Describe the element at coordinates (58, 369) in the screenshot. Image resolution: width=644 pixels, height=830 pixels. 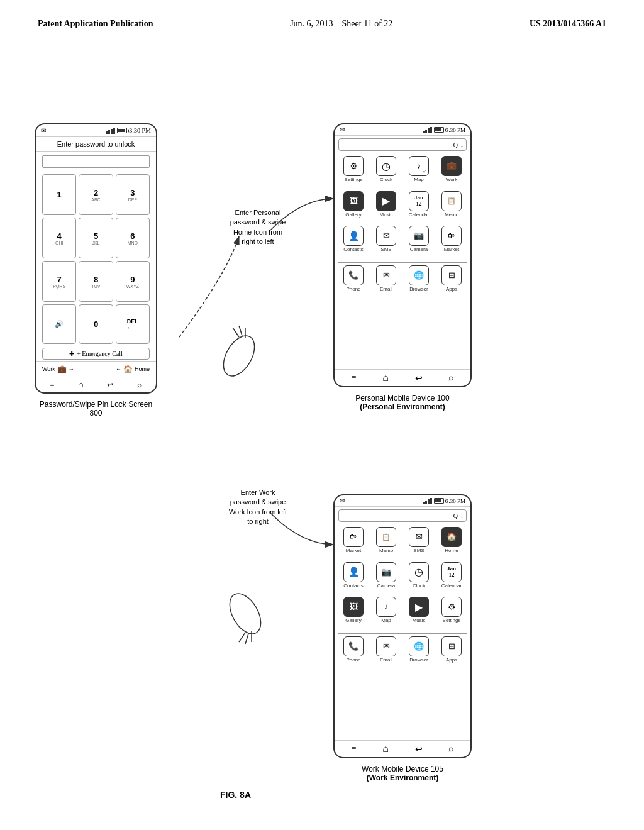
I see `work-swipe-item: Work 💼 →` at that location.